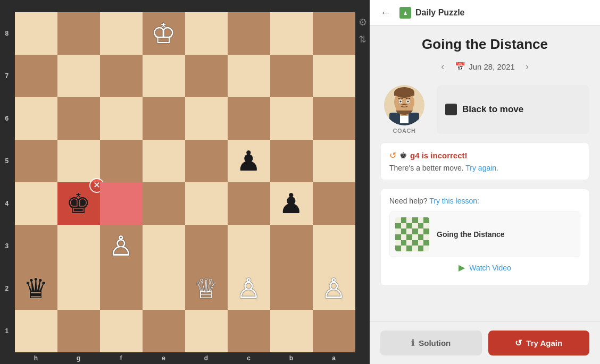 The height and width of the screenshot is (364, 600). What do you see at coordinates (7, 182) in the screenshot?
I see `rank-labels: 8 7 6 5 4 3 2 1` at bounding box center [7, 182].